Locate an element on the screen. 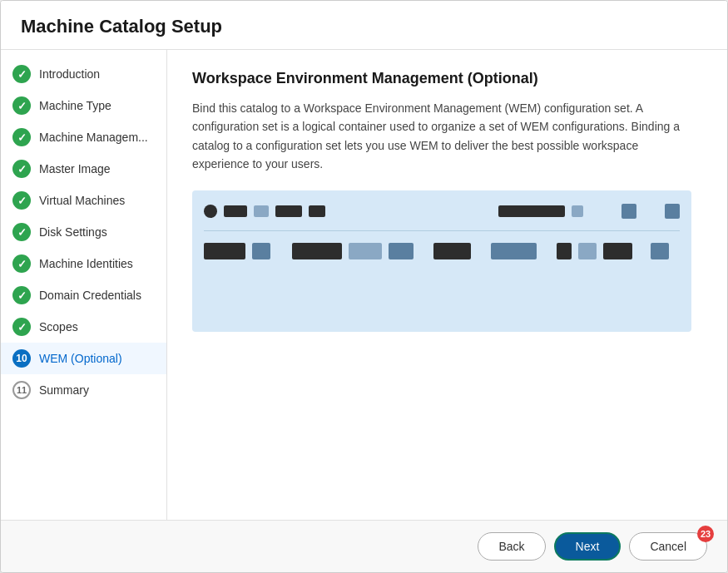  wem-separator is located at coordinates (442, 231).